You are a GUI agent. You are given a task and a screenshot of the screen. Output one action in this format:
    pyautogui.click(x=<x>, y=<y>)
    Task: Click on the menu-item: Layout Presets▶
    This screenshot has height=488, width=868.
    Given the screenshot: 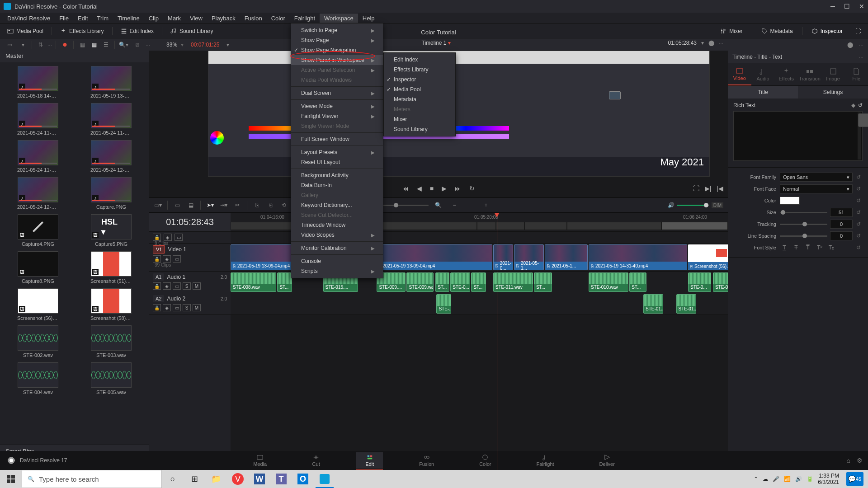 What is the action you would take?
    pyautogui.click(x=337, y=152)
    